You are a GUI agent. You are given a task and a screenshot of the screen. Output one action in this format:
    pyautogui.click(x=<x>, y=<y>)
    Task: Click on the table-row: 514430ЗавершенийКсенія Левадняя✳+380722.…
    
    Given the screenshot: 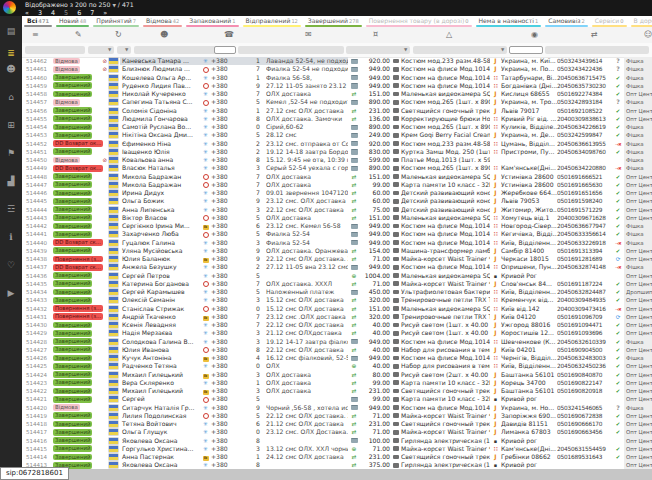 What is the action you would take?
    pyautogui.click(x=337, y=325)
    